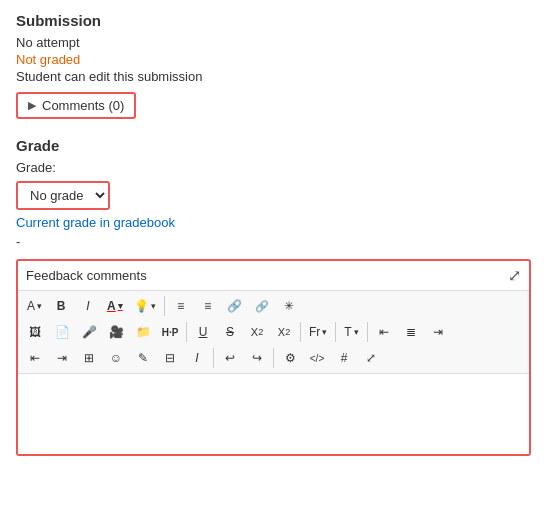 This screenshot has height=527, width=547. I want to click on manage-files-button: 📁, so click(143, 332).